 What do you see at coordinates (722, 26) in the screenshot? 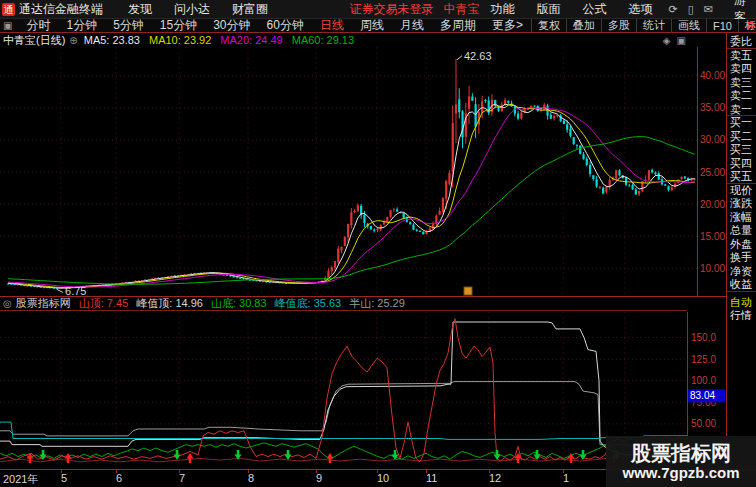
I see `toolbar-button-F10: F10` at bounding box center [722, 26].